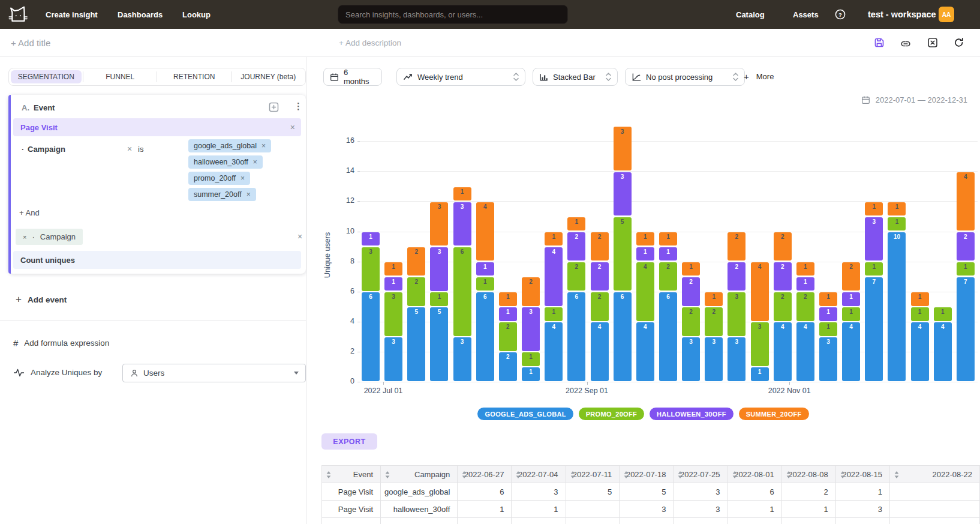 This screenshot has width=980, height=524. What do you see at coordinates (902, 14) in the screenshot?
I see `workspace-name: test - workspace` at bounding box center [902, 14].